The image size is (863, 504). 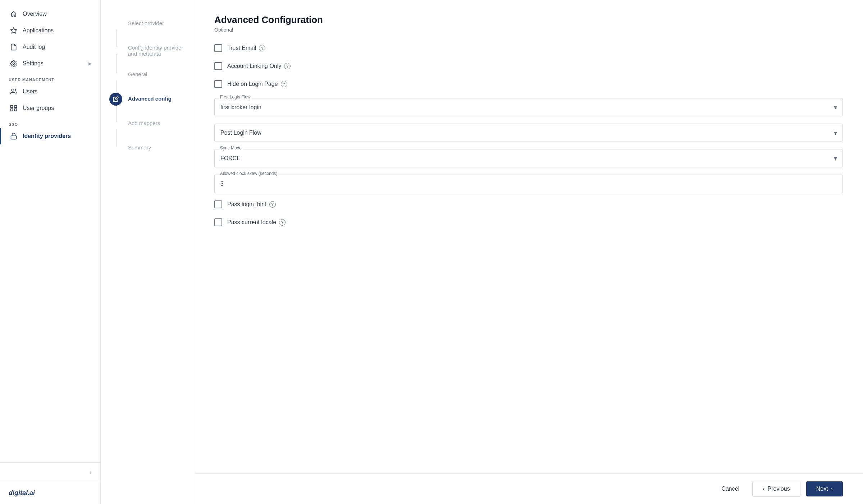 I want to click on hide-login-row: Hide on Login Page ?, so click(x=529, y=84).